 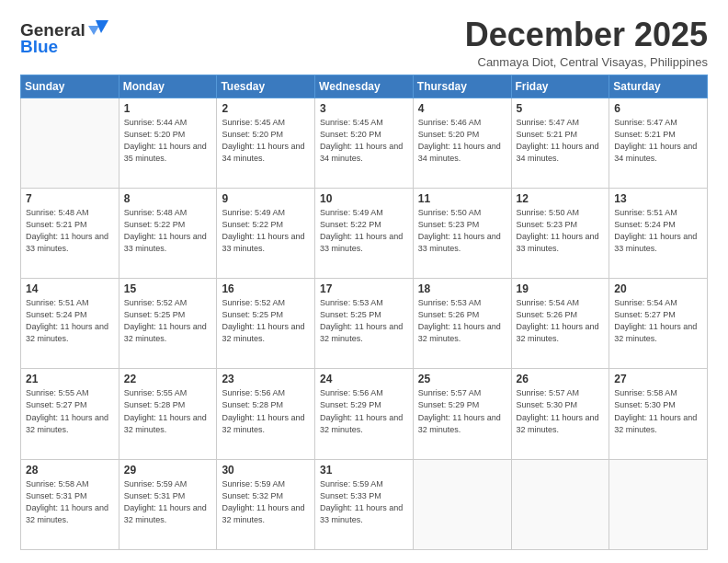 I want to click on table-row: 18Sunrise: 5:53 AMSunset: 5:26 PMDayligh…, so click(x=461, y=324).